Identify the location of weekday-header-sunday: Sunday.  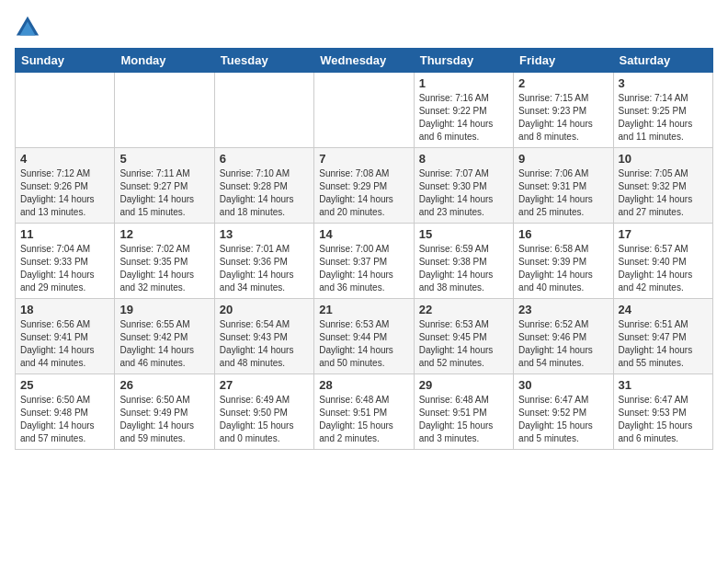
(65, 61).